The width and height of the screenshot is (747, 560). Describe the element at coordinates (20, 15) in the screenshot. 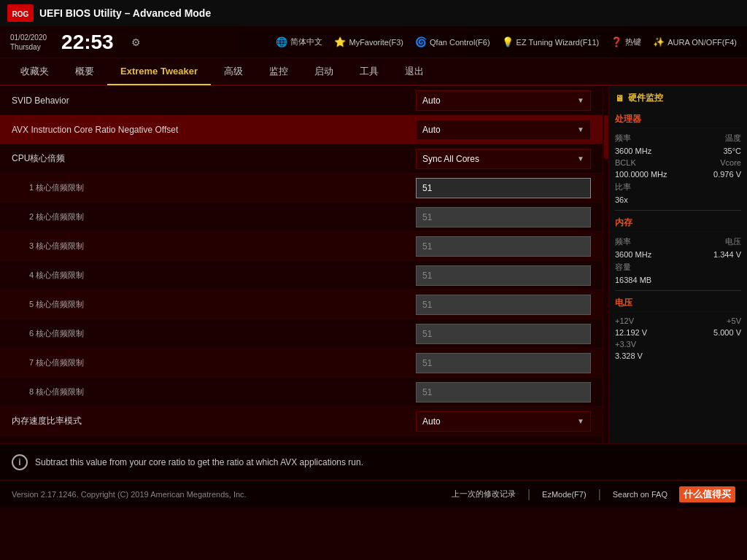

I see `svg-text: ROG` at that location.